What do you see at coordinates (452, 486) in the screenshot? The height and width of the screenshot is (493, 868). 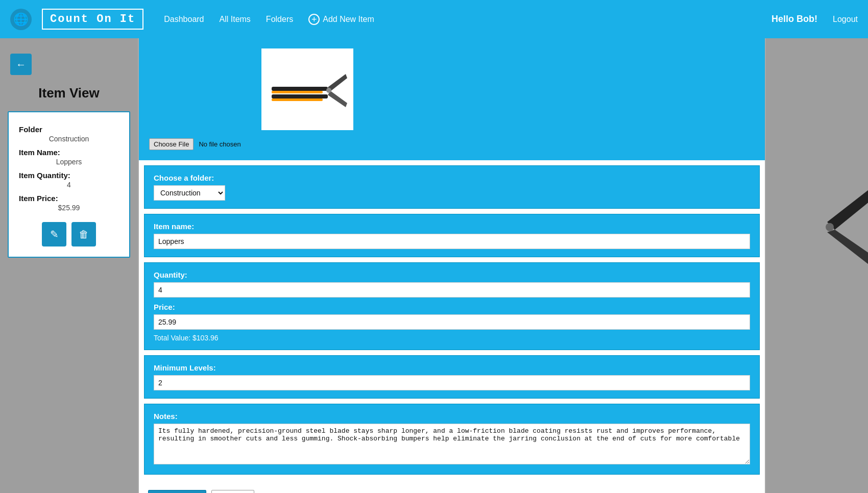 I see `button-row: Save Item Cancel` at bounding box center [452, 486].